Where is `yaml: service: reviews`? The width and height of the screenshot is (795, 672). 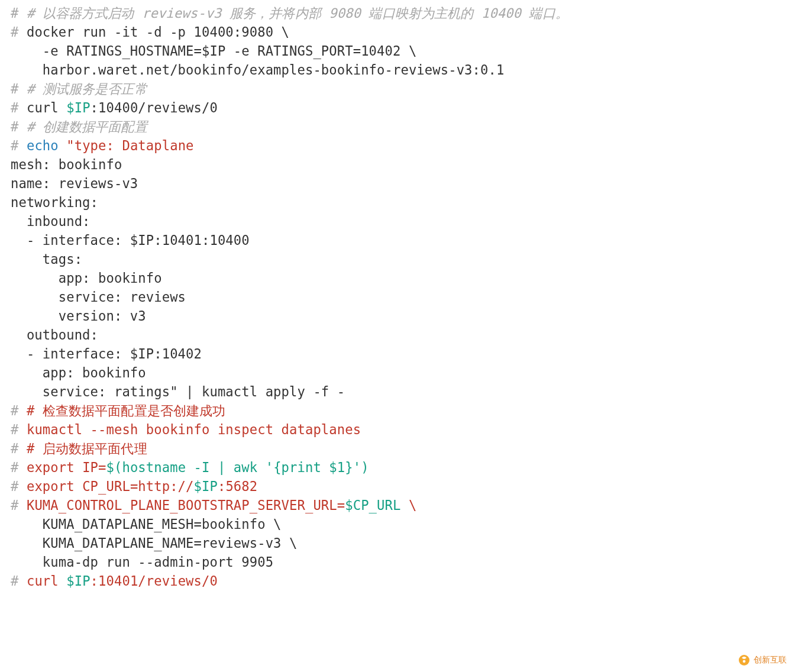 yaml: service: reviews is located at coordinates (98, 297).